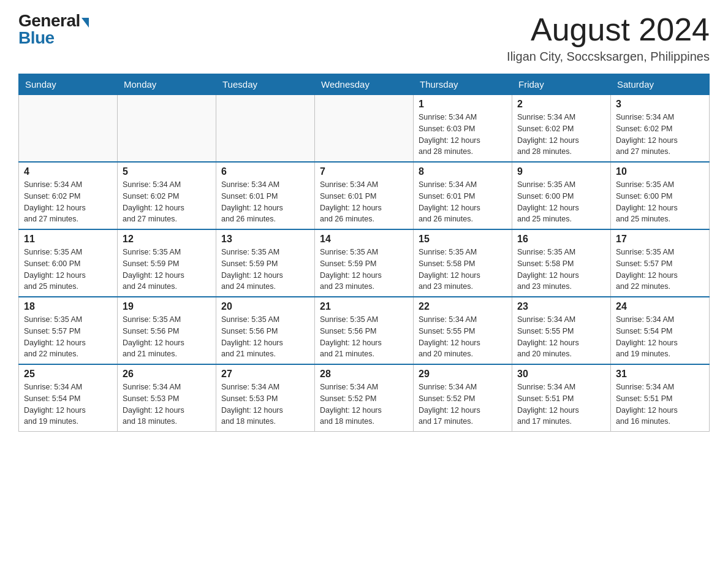  Describe the element at coordinates (463, 129) in the screenshot. I see `calendar-cell: 1Sunrise: 5:34 AMSunset: 6:03 PMDaylight…` at that location.